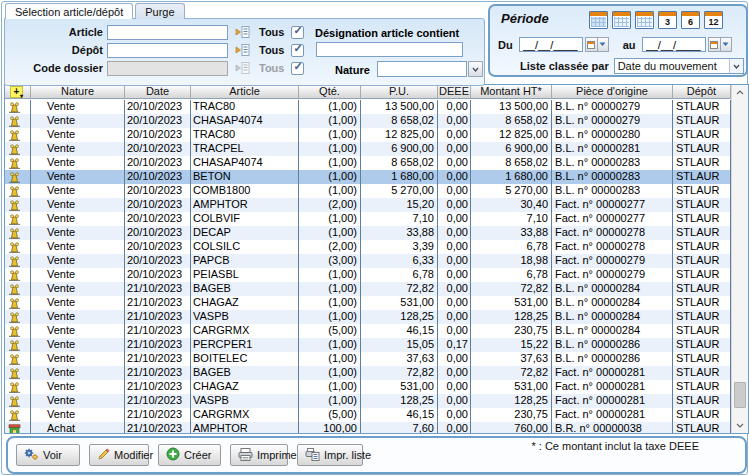  I want to click on code-dossier-tous-checkbox: ✓, so click(298, 68).